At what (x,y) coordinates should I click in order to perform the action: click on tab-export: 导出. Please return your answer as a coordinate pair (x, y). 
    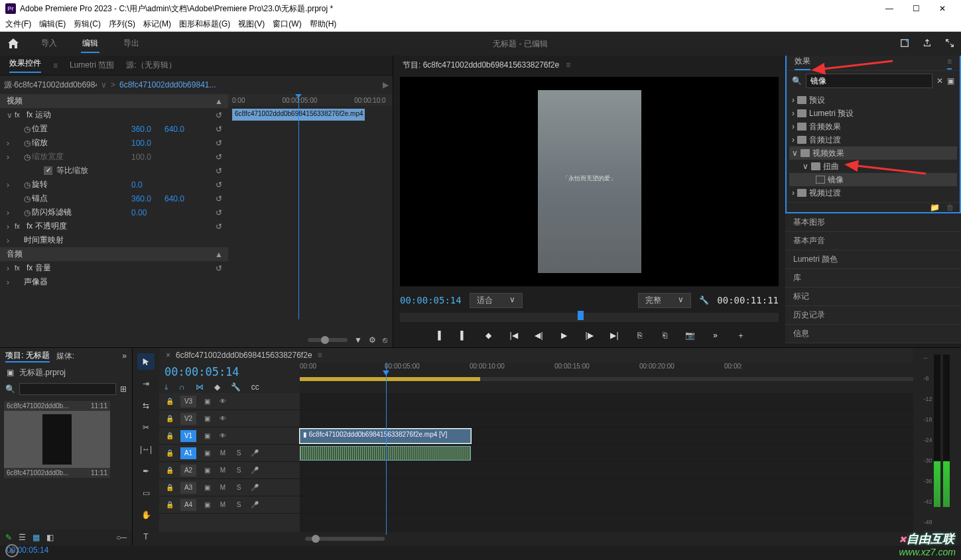
    Looking at the image, I should click on (131, 44).